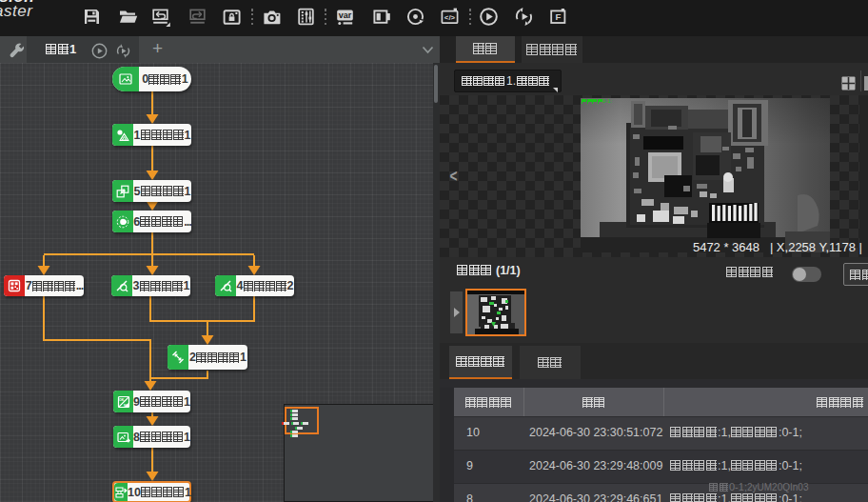 This screenshot has height=502, width=868. Describe the element at coordinates (558, 17) in the screenshot. I see `svg-text: F` at that location.